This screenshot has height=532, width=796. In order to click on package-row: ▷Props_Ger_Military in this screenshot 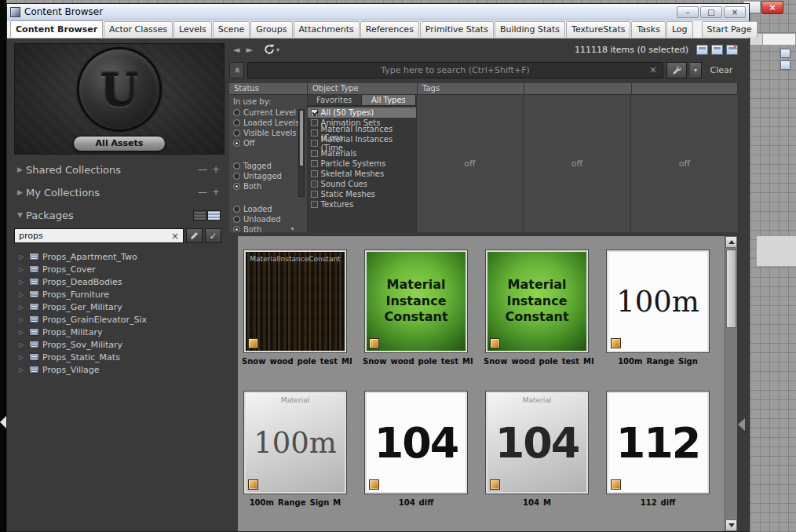, I will do `click(119, 307)`.